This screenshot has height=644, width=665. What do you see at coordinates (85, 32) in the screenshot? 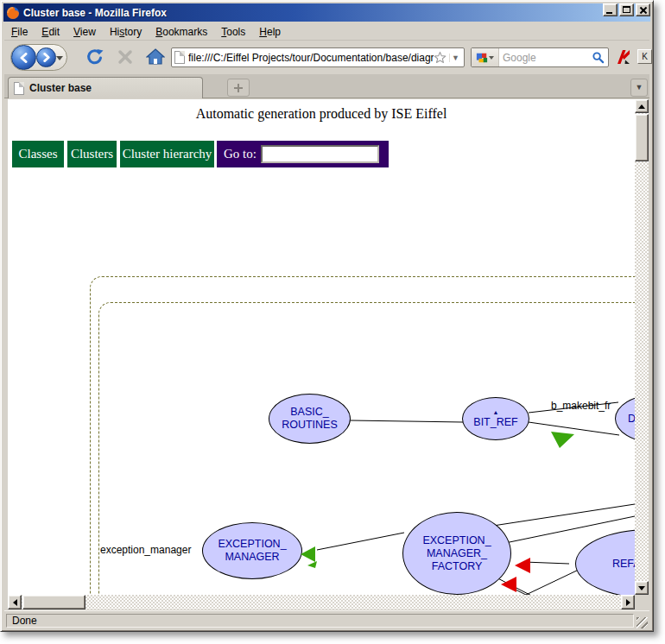
I see `menu-view: View` at bounding box center [85, 32].